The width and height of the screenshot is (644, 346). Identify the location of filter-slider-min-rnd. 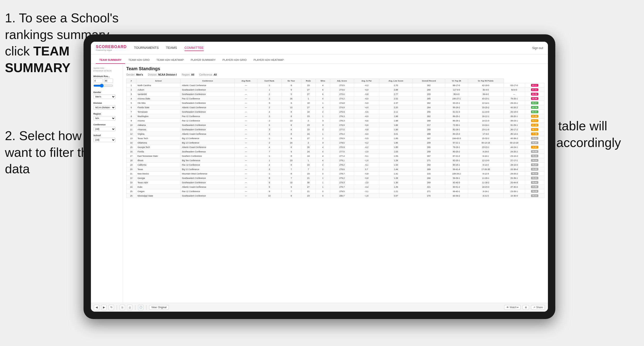
(103, 86).